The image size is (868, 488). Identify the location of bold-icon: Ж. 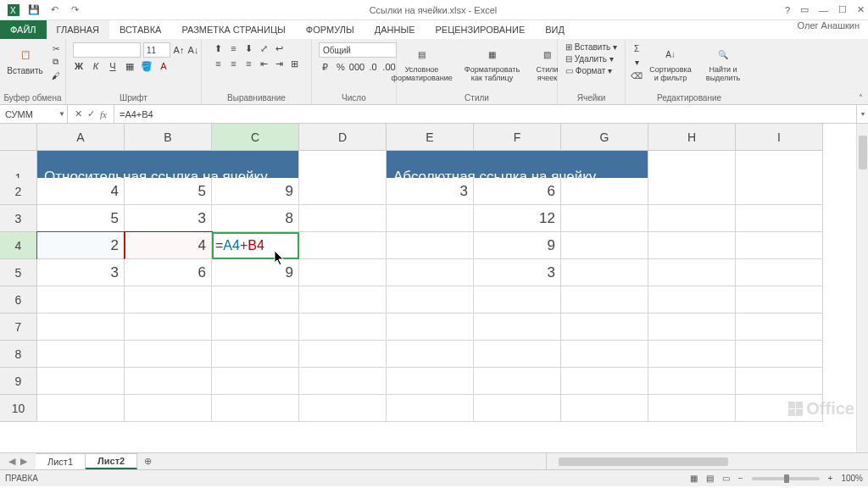
(79, 66).